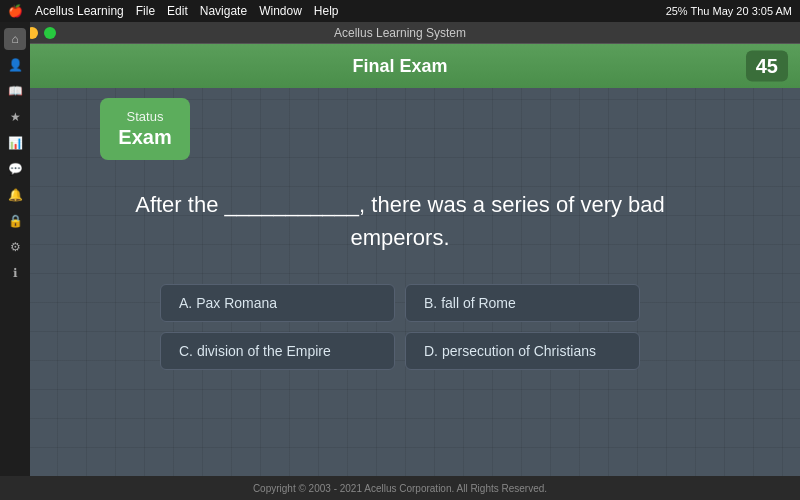  I want to click on dock-icon-bell: 🔔, so click(15, 195).